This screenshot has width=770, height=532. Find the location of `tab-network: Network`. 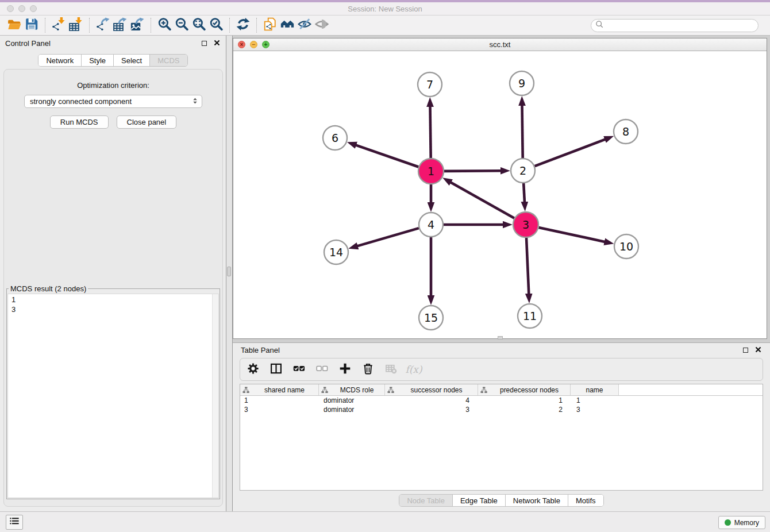

tab-network: Network is located at coordinates (60, 60).